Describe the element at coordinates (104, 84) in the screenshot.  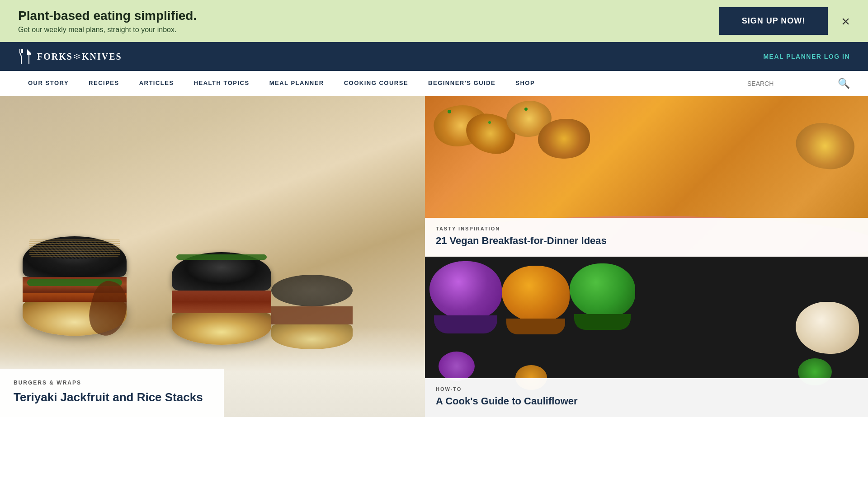
I see `nav-item-recipes: RECIPES` at that location.